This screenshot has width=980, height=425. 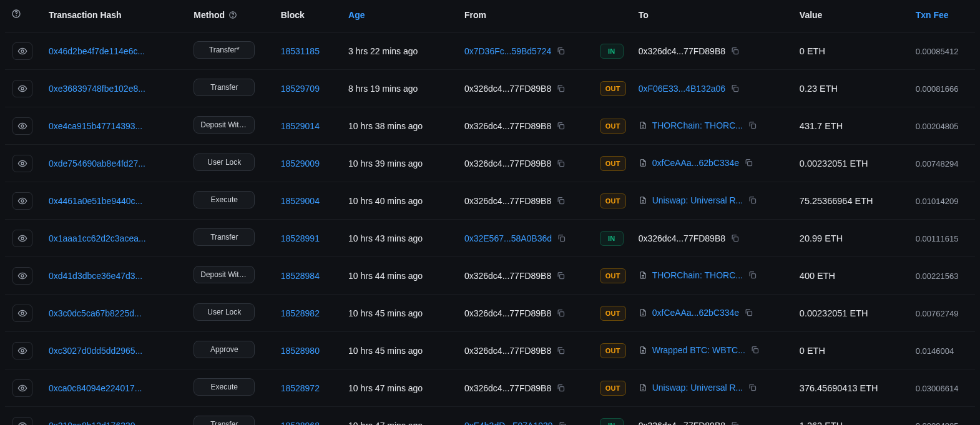 I want to click on txn-hash-link: 0xca0c84094e224017..., so click(x=95, y=388).